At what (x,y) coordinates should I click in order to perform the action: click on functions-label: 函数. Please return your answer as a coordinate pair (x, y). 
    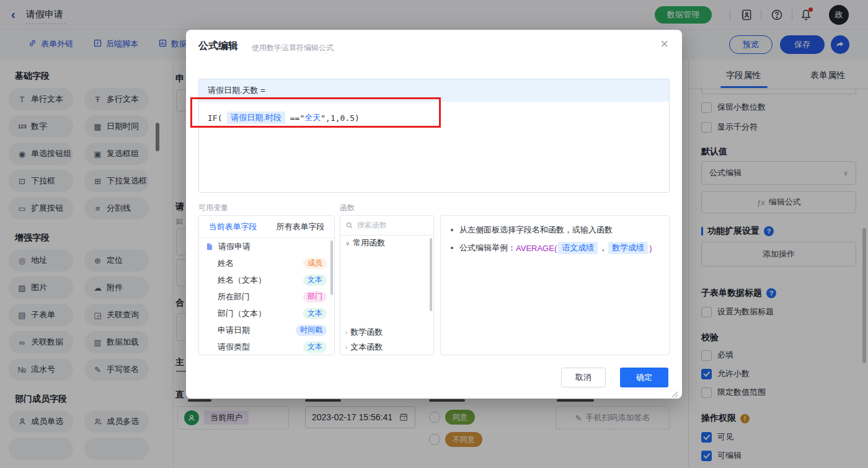
    Looking at the image, I should click on (347, 208).